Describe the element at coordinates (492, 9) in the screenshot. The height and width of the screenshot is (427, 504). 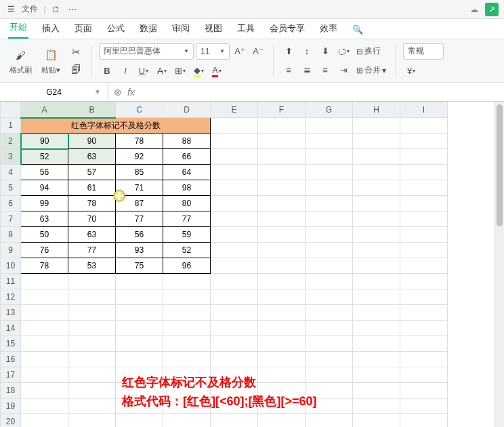
I see `share-button: ↗` at that location.